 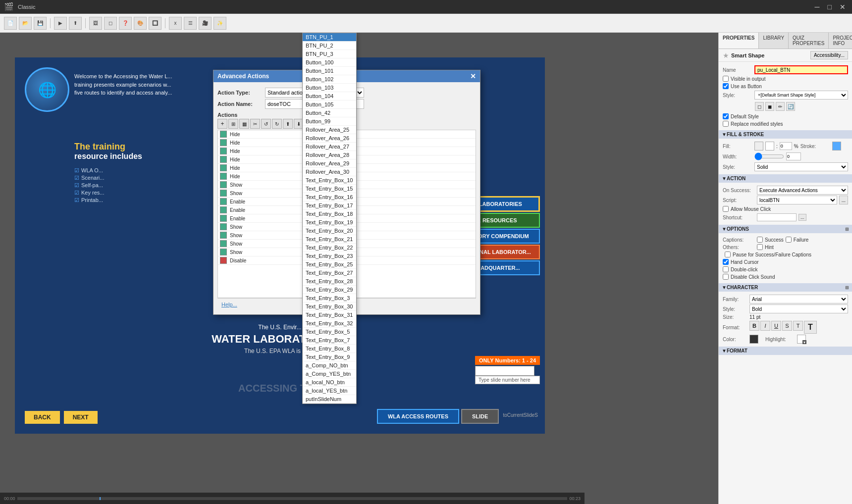 I want to click on style-icon-4: 🔄, so click(x=791, y=106).